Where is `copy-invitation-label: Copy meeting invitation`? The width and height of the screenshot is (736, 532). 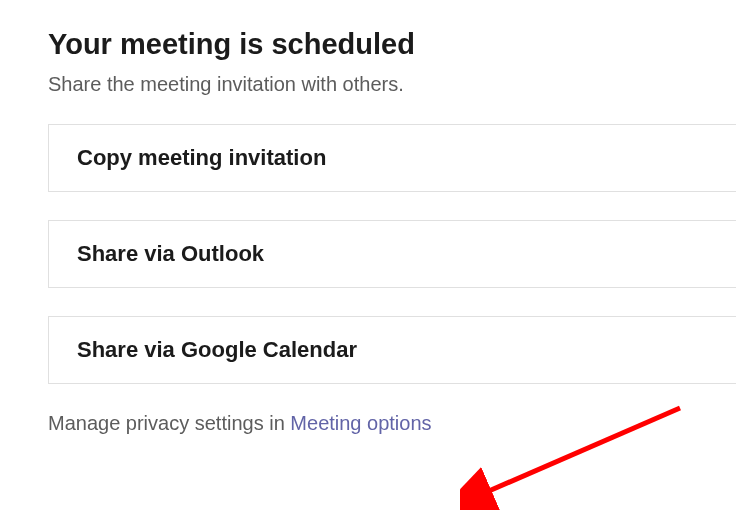 copy-invitation-label: Copy meeting invitation is located at coordinates (202, 158).